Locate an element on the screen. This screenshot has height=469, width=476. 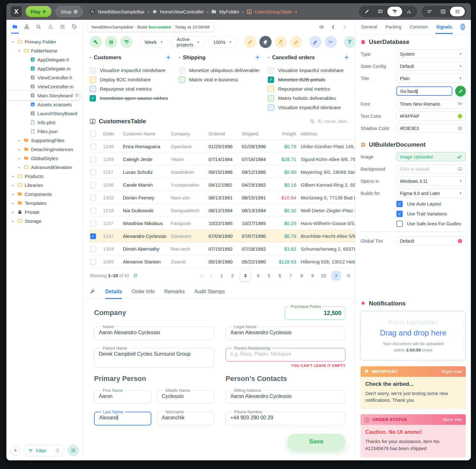
builder-option: ✓Use Trait Variations is located at coordinates (431, 214).